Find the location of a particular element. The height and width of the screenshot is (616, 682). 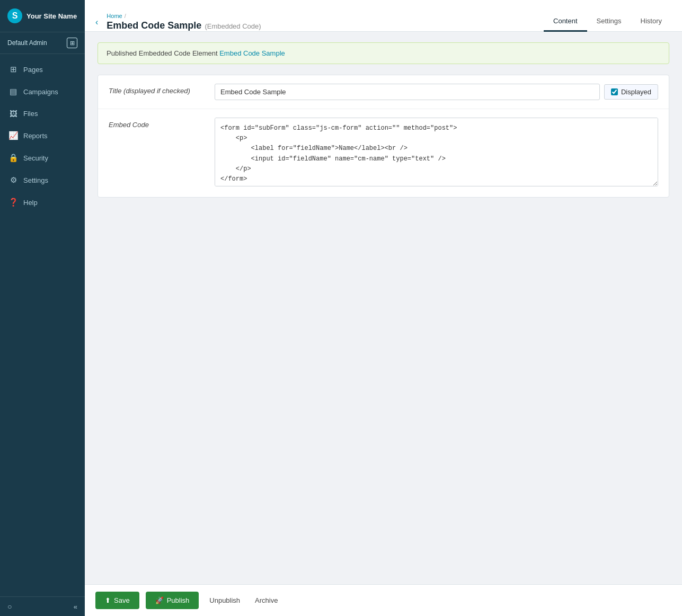

title-label: Title (displayed if checked) is located at coordinates (156, 89).